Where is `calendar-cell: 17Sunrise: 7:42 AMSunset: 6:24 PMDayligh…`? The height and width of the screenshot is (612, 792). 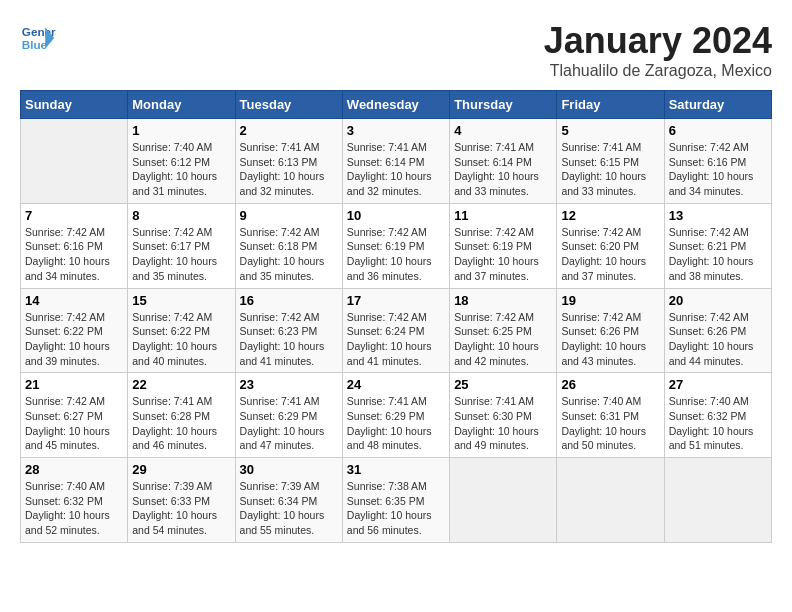
calendar-cell: 17Sunrise: 7:42 AMSunset: 6:24 PMDayligh… is located at coordinates (396, 330).